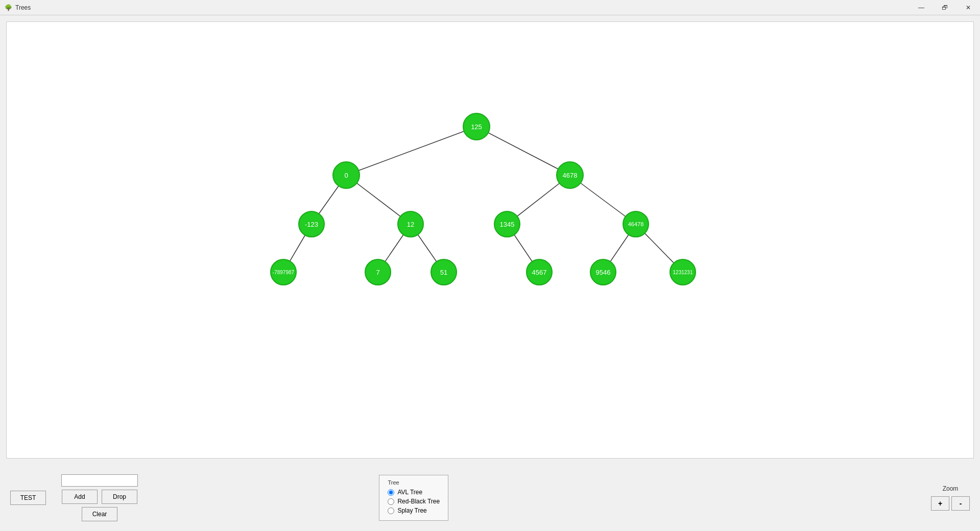 The height and width of the screenshot is (531, 980). I want to click on tree-node-n-7897987: -7897987, so click(283, 272).